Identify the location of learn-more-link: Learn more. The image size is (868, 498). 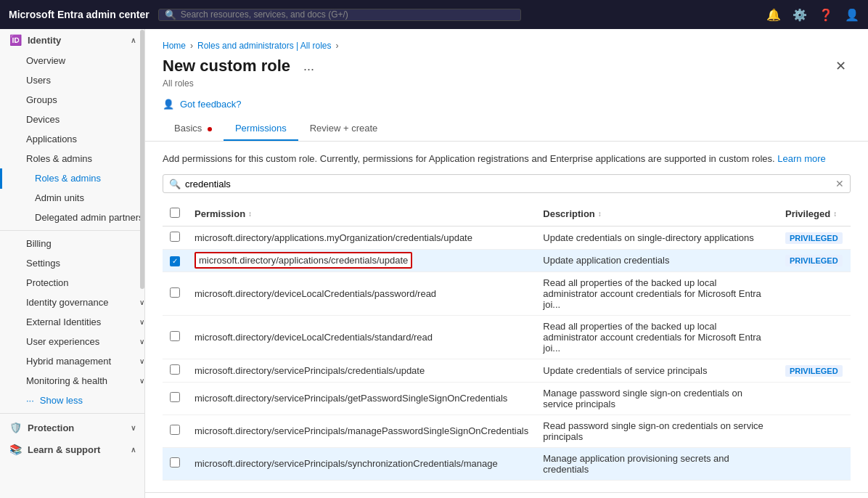
(801, 158).